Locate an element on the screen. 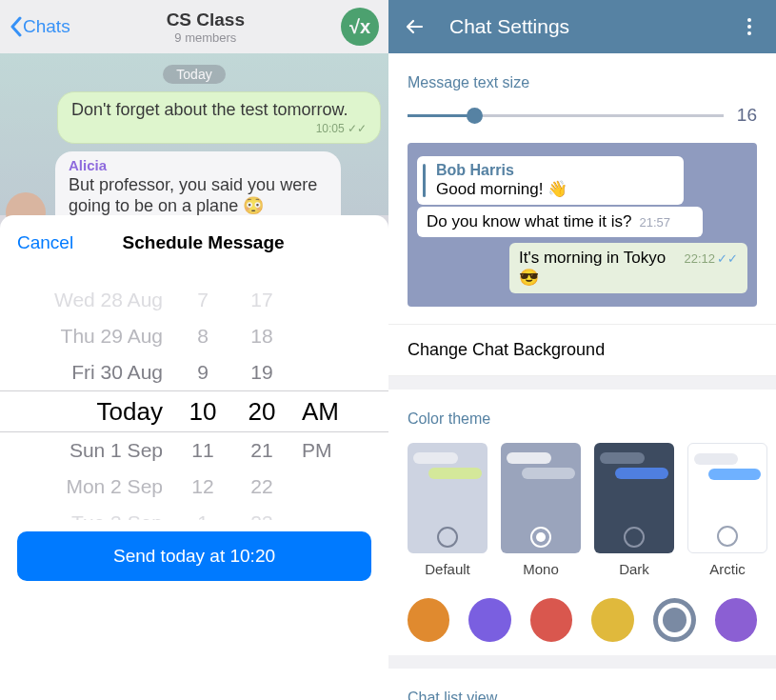 The width and height of the screenshot is (776, 700). theme-name: Arctic is located at coordinates (727, 570).